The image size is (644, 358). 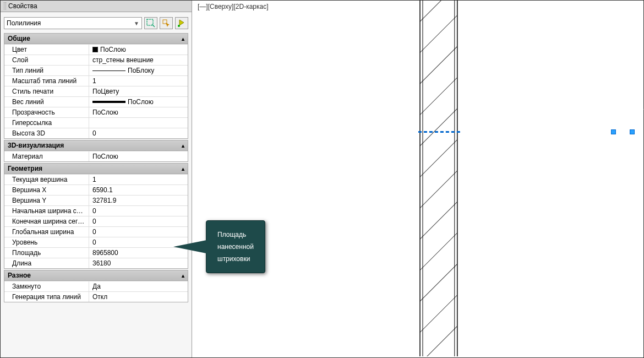 What do you see at coordinates (96, 133) in the screenshot?
I see `prop-row-height3d: Высота 3D0` at bounding box center [96, 133].